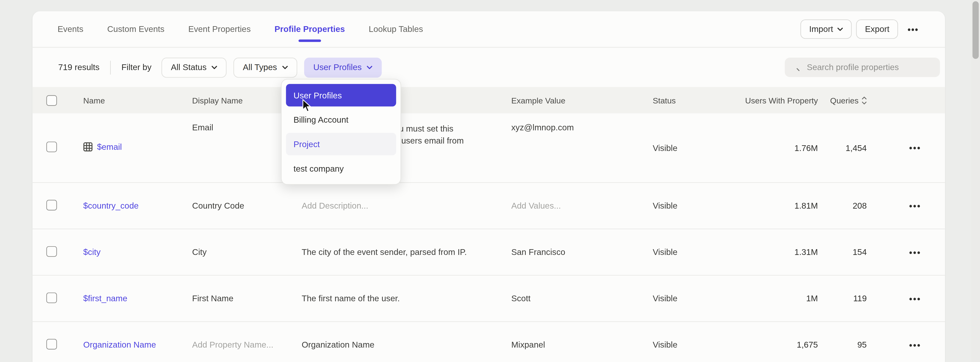  What do you see at coordinates (88, 147) in the screenshot?
I see `lookup-table-grid-icon` at bounding box center [88, 147].